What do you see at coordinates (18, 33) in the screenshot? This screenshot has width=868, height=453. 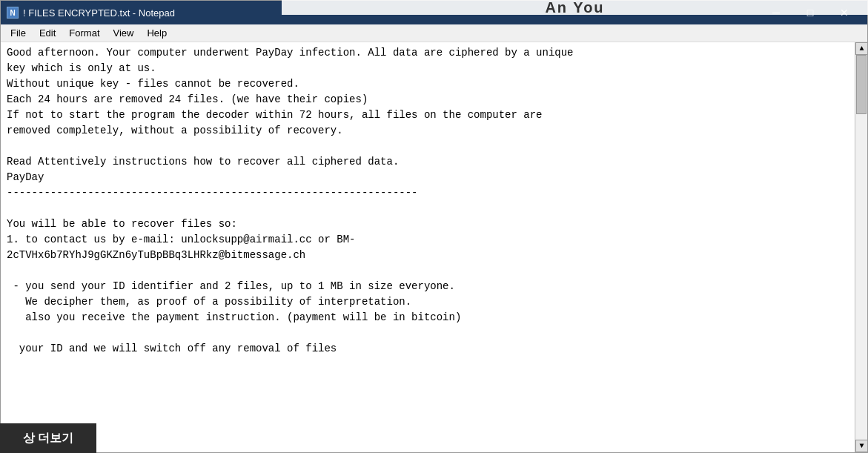 I see `menu-file: File` at bounding box center [18, 33].